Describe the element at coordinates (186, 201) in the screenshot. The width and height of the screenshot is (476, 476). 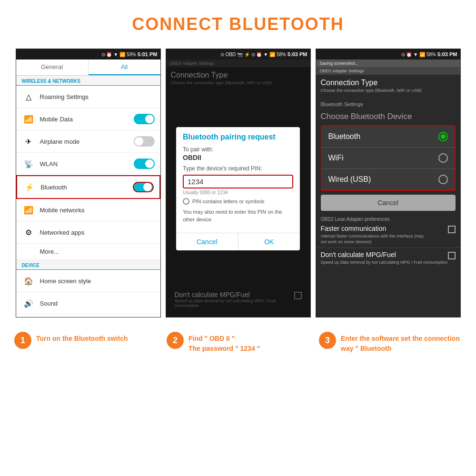
I see `pin-letters-radio` at that location.